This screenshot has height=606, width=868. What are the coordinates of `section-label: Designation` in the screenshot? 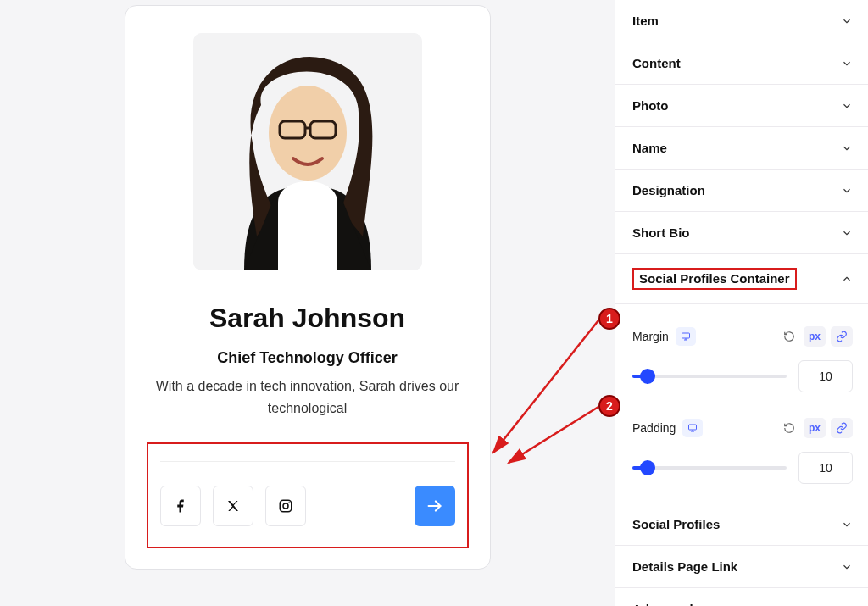 It's located at (669, 190).